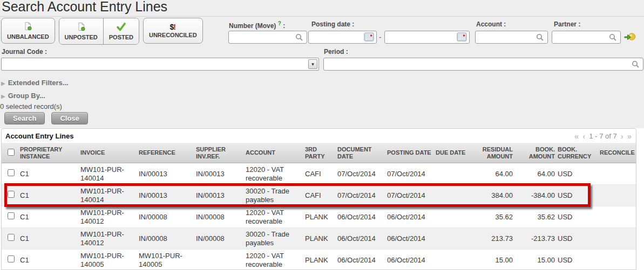 The image size is (644, 270). I want to click on table-row: C1 MW101-PUR-140005 MW101-PUR-140005 120…, so click(318, 260).